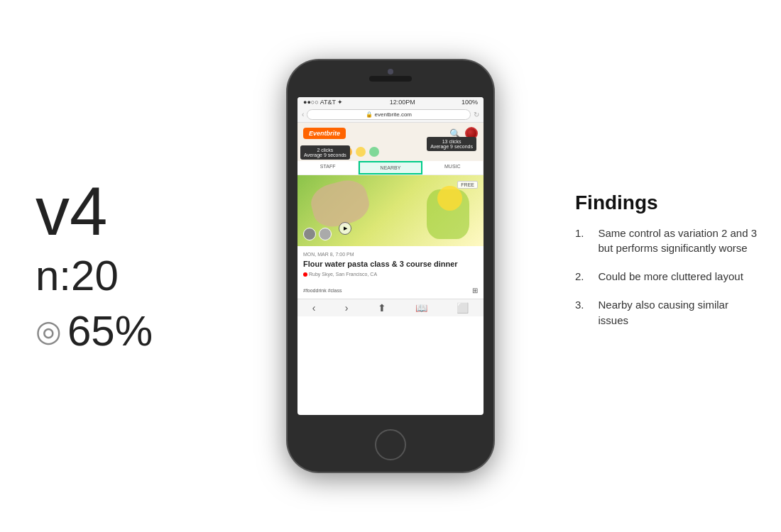  What do you see at coordinates (679, 313) in the screenshot?
I see `finding-text-3: Nearby also causing similar issues` at bounding box center [679, 313].